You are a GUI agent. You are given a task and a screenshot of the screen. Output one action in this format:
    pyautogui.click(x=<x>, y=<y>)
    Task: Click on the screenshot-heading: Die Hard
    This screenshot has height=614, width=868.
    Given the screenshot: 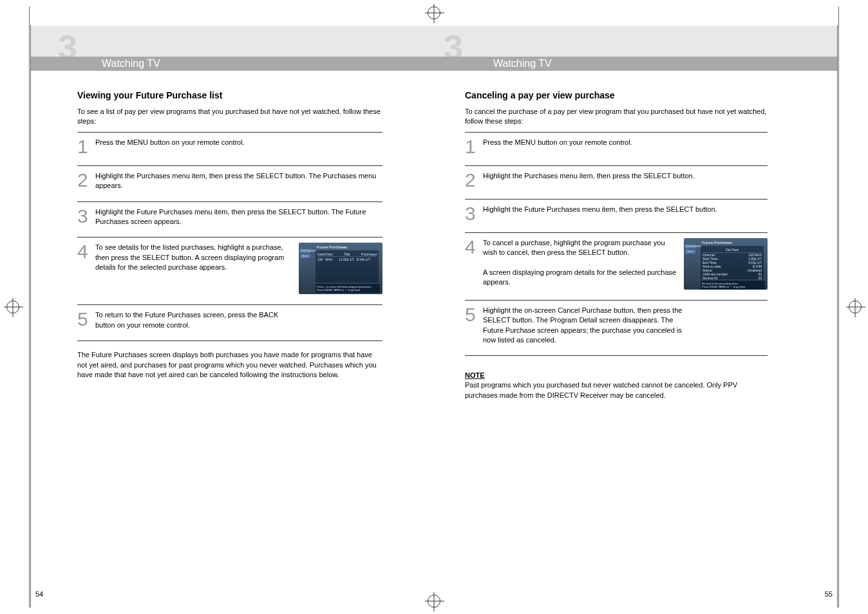 What is the action you would take?
    pyautogui.click(x=732, y=250)
    